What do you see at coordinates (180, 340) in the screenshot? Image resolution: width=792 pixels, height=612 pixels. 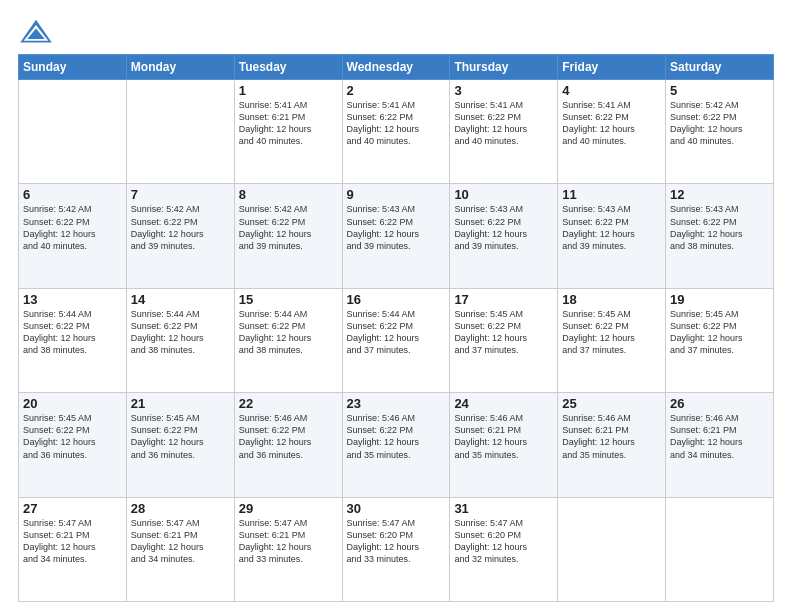 I see `calendar-cell: 14Sunrise: 5:44 AM Sunset: 6:22 PM Dayli…` at bounding box center [180, 340].